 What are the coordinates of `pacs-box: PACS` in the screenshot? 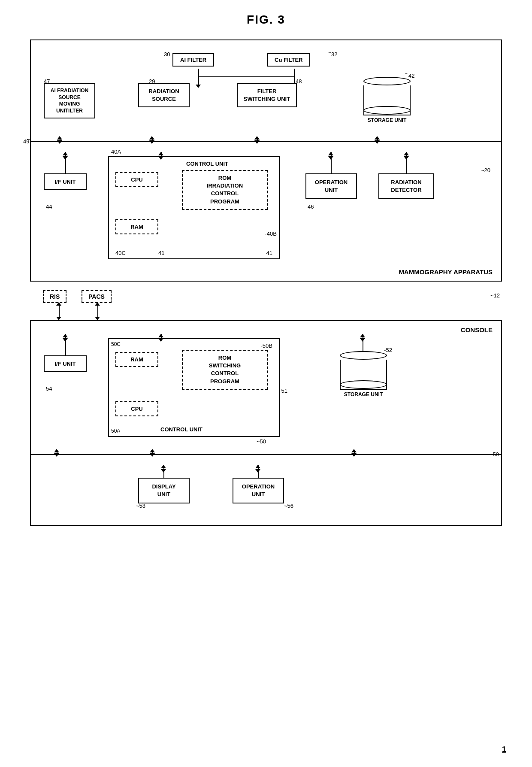 It's located at (97, 297).